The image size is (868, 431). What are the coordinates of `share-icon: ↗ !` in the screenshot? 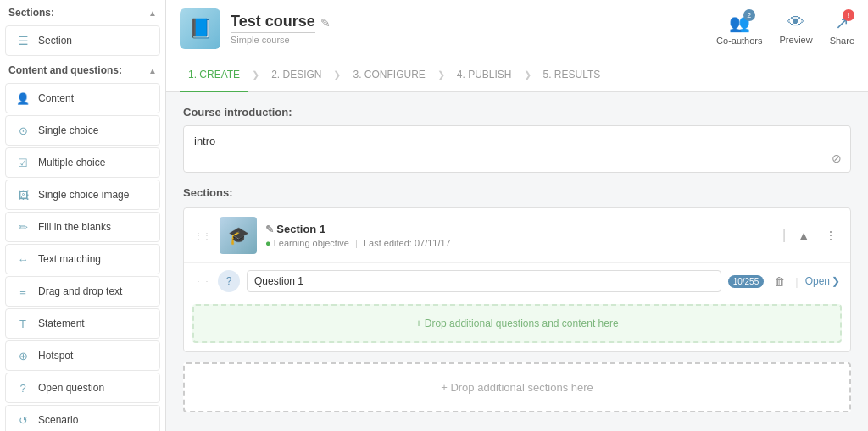 It's located at (843, 23).